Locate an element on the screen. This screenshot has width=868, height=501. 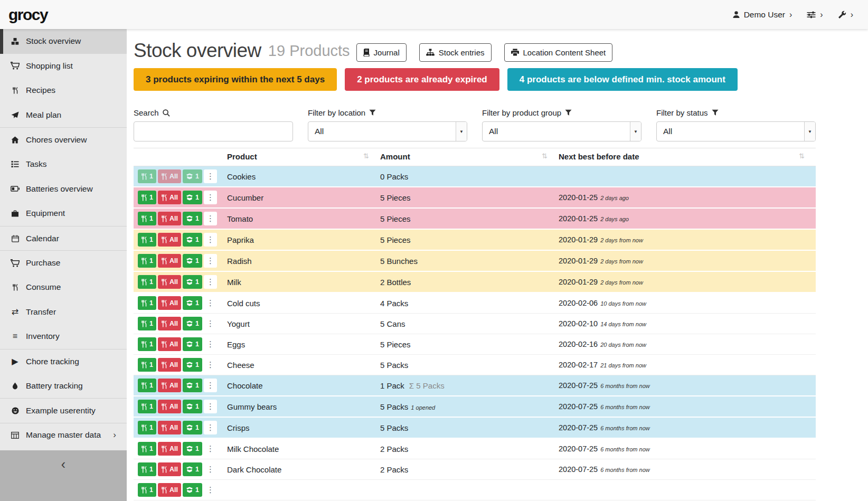
sidebar-item-transfer: ⇄Transfer is located at coordinates (63, 313).